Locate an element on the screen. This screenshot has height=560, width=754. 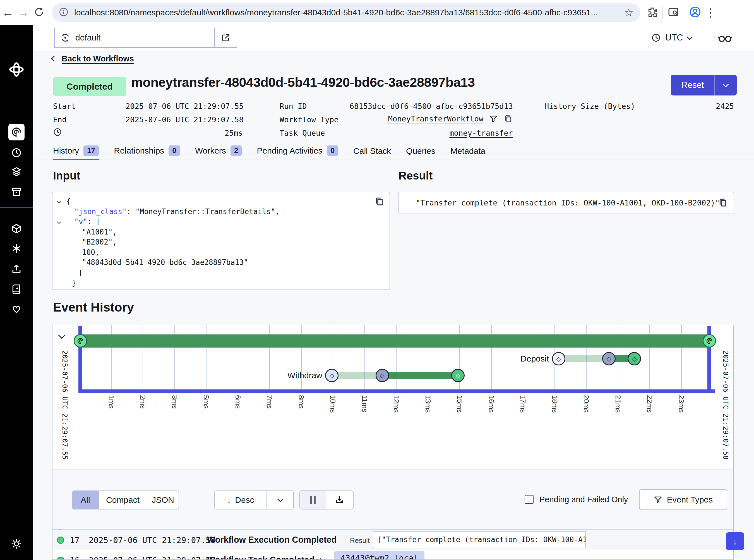
sidebar-item-schedules is located at coordinates (16, 153).